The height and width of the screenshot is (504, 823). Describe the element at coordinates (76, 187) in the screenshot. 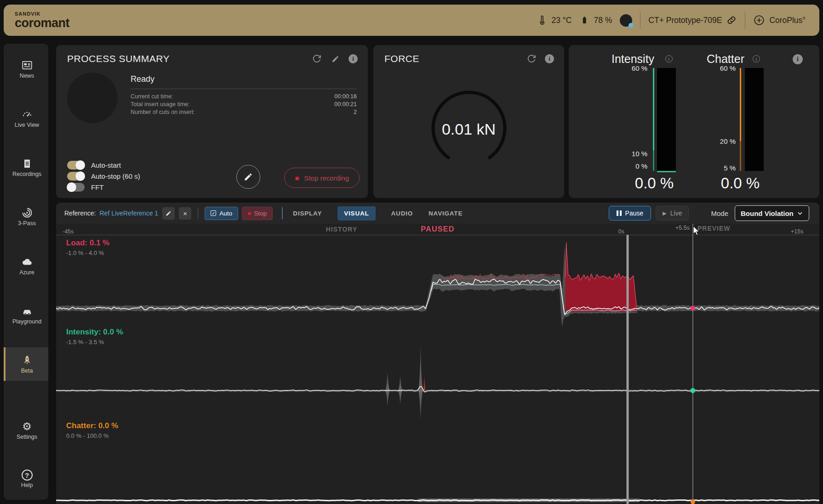

I see `fft-switch` at that location.